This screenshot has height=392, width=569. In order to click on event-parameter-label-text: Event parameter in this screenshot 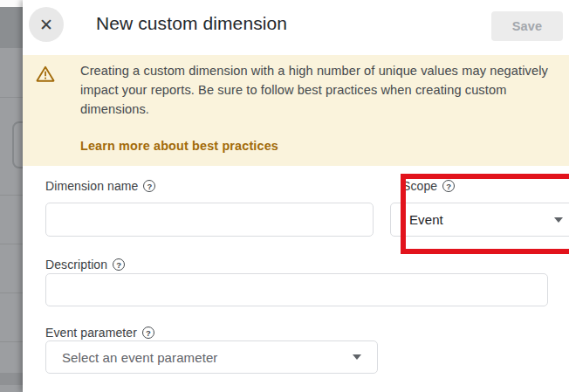, I will do `click(91, 333)`.